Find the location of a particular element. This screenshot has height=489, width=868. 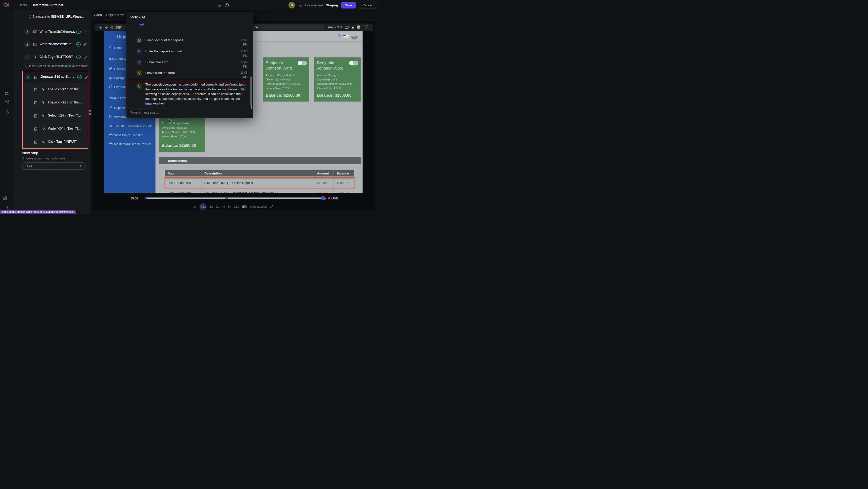

substep-row: Write "40" in Tag="I... is located at coordinates (55, 129).